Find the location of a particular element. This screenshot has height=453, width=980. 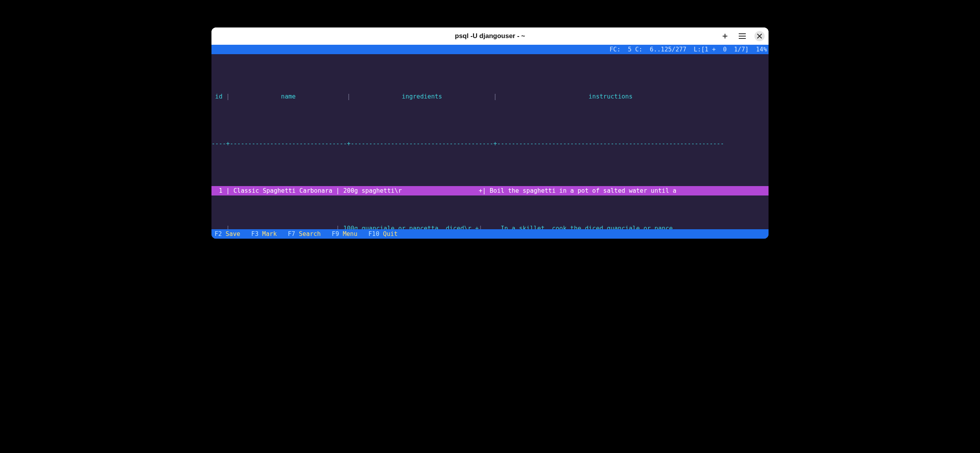

f9-label: Menu is located at coordinates (348, 234).